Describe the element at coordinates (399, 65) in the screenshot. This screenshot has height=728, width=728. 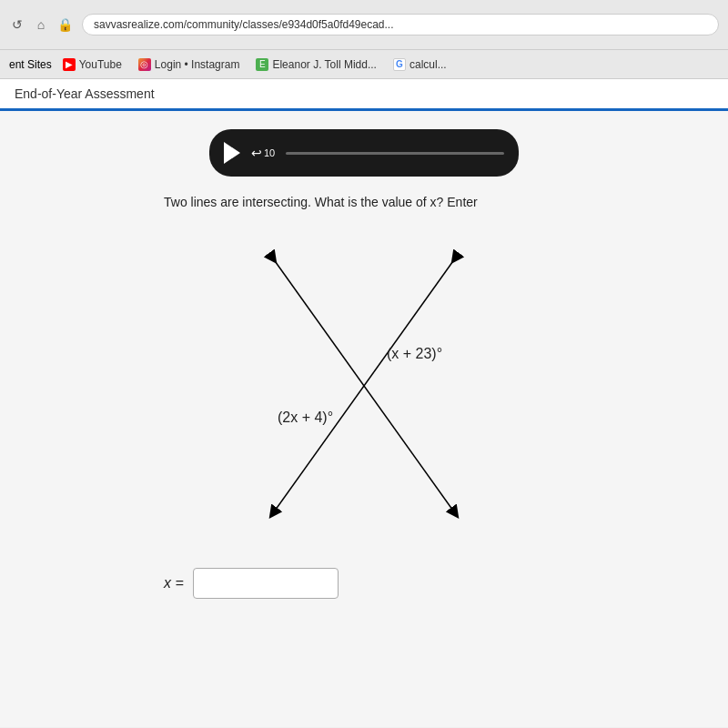
I see `google-icon: G` at that location.